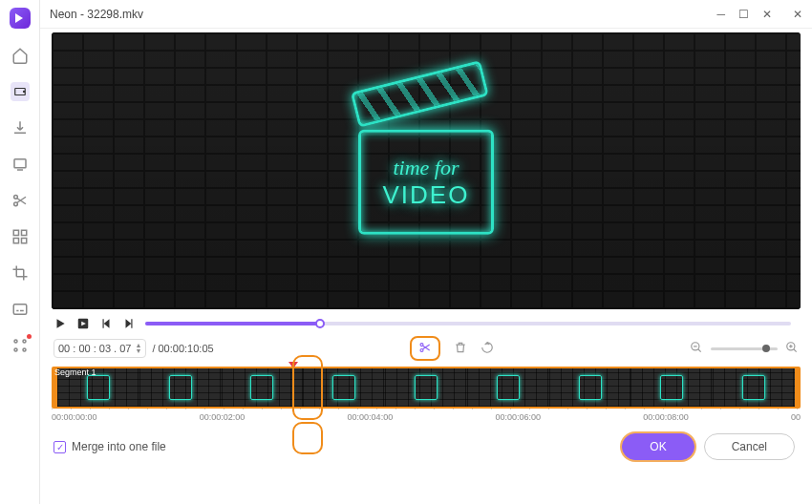 Image resolution: width=812 pixels, height=504 pixels. Describe the element at coordinates (749, 447) in the screenshot. I see `cancel-button: Cancel` at that location.